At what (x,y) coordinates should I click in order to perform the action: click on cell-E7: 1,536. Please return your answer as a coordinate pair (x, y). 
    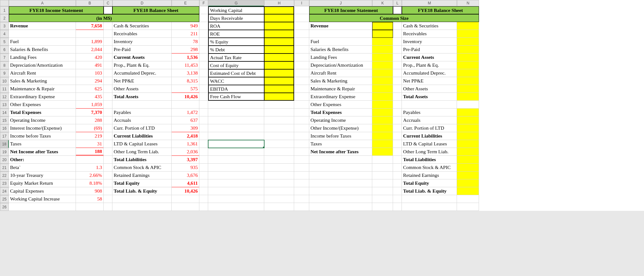
    Looking at the image, I should click on (185, 57).